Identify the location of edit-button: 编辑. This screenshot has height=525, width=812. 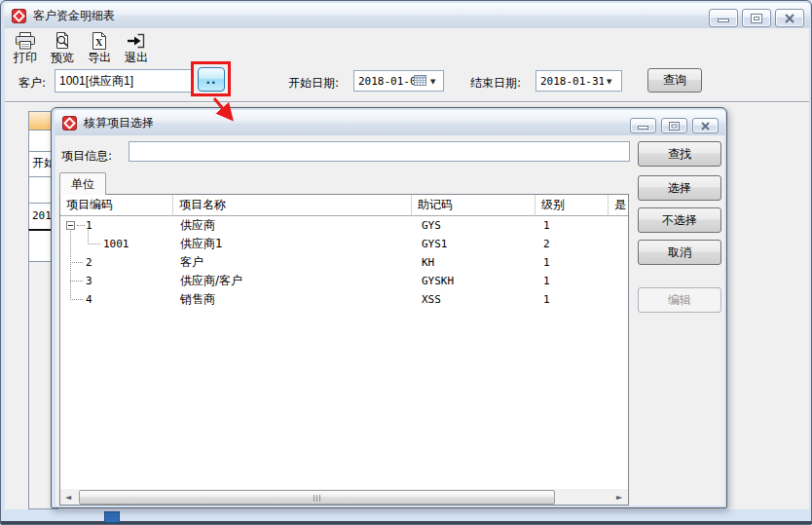
(680, 300).